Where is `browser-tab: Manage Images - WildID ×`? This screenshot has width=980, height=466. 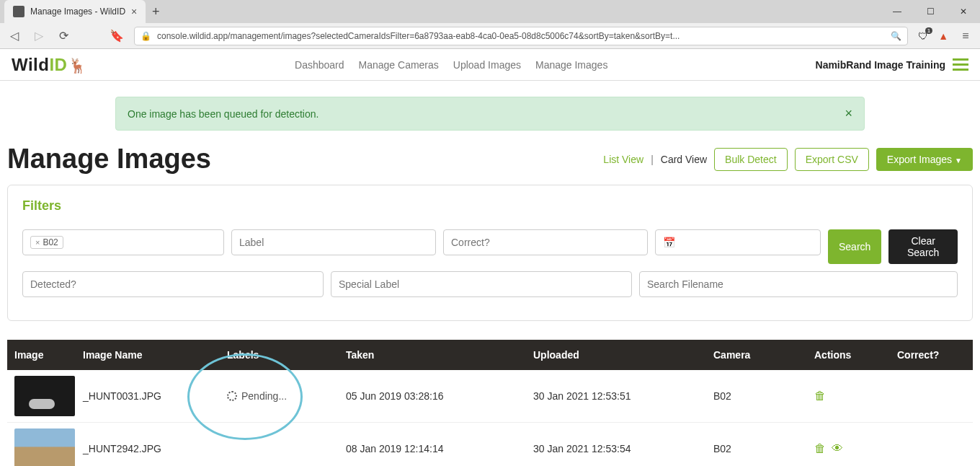 browser-tab: Manage Images - WildID × is located at coordinates (75, 12).